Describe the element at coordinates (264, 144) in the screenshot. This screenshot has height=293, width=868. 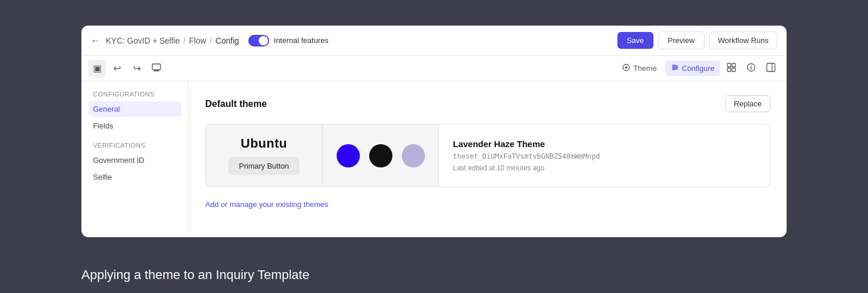
I see `theme-font-name: Ubuntu` at that location.